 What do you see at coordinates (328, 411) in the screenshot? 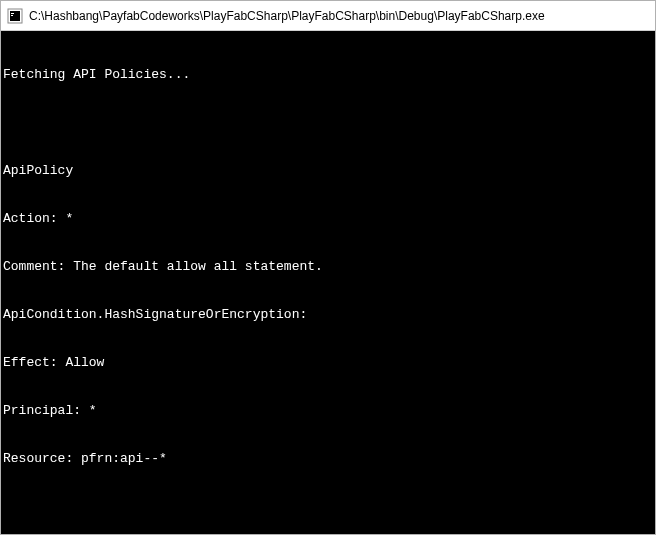
I see `console-line: Principal: *` at bounding box center [328, 411].